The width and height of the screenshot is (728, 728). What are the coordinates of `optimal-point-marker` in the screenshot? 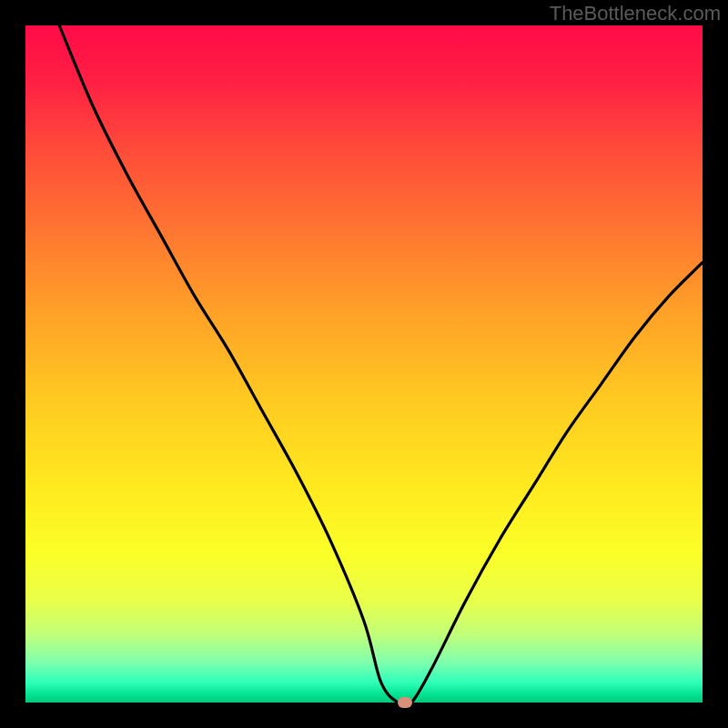 It's located at (405, 703).